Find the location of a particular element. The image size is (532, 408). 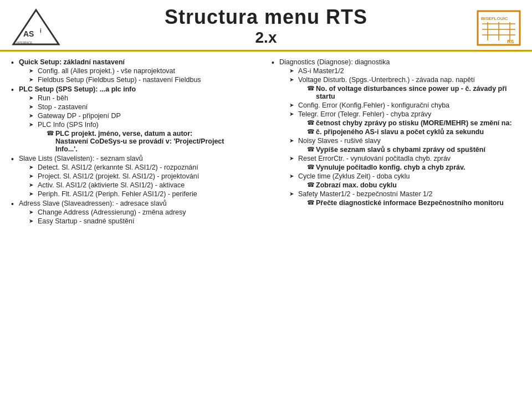

plcsetup-label: PLC Setup (SPS Setup): ...a plc info is located at coordinates (78, 89).